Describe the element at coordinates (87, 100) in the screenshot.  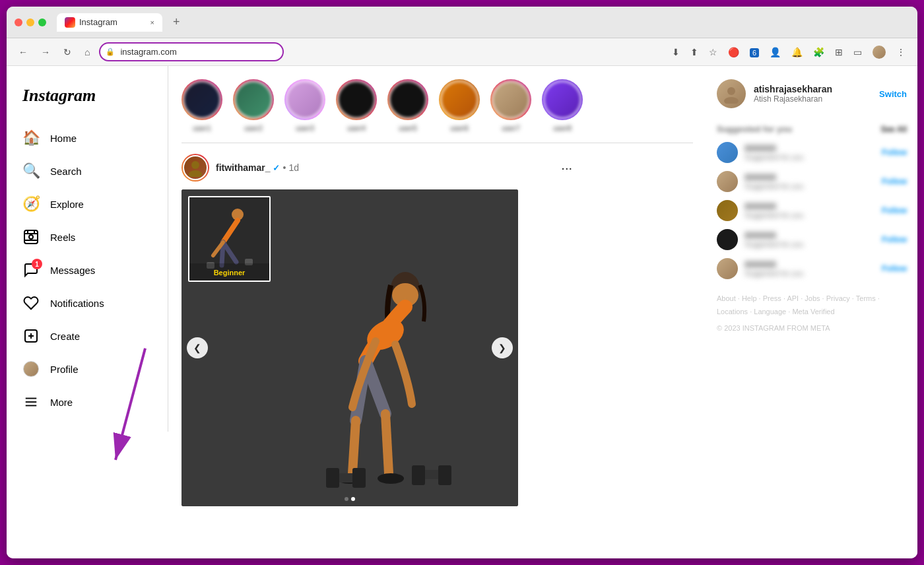
I see `instagram-logo: Instagram` at that location.